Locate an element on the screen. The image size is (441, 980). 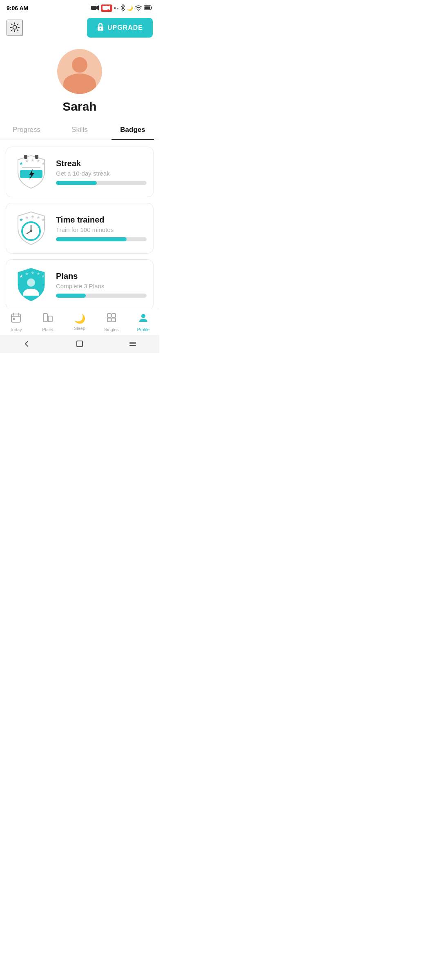
moon-icon: 🌙 is located at coordinates (130, 8).